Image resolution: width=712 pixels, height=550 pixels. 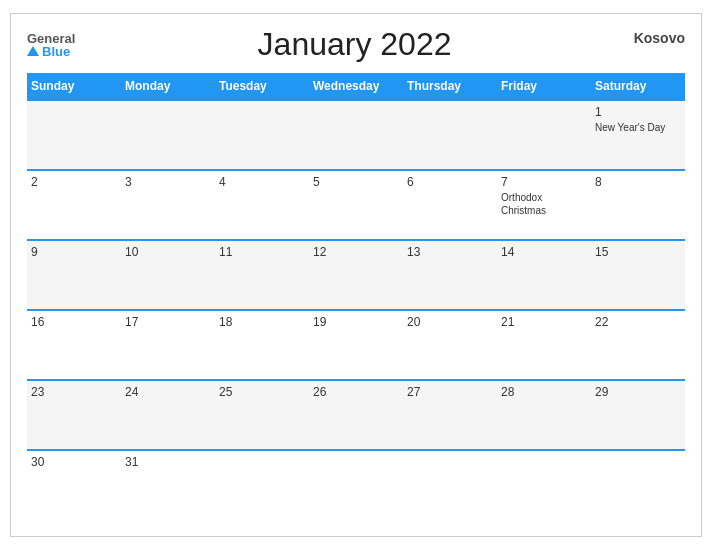 What do you see at coordinates (638, 275) in the screenshot?
I see `calendar-cell: 15` at bounding box center [638, 275].